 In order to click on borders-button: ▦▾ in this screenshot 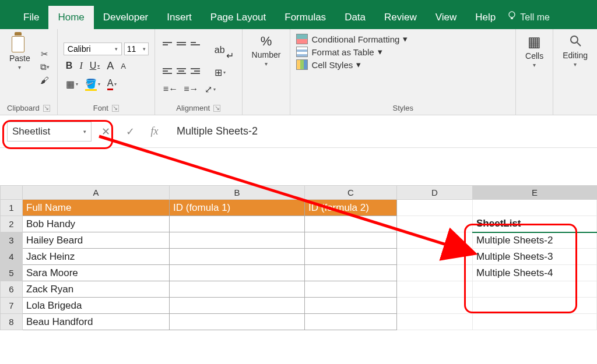, I will do `click(72, 84)`.